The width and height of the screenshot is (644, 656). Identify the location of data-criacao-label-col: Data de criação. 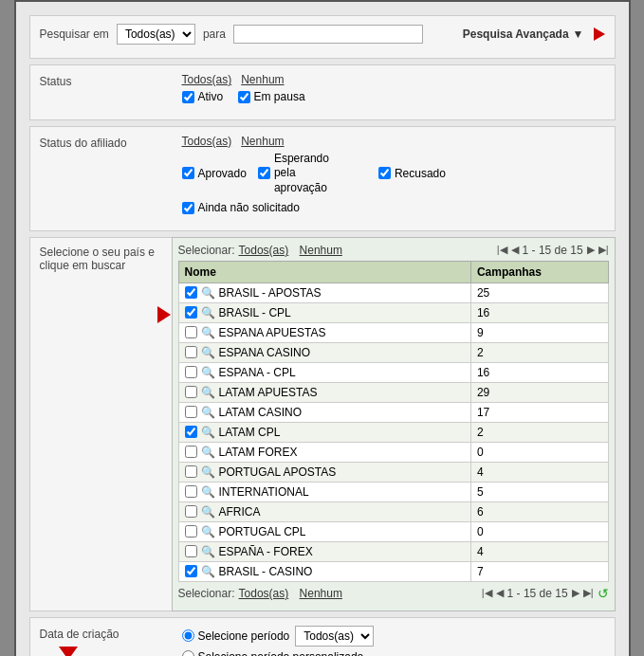
(111, 633).